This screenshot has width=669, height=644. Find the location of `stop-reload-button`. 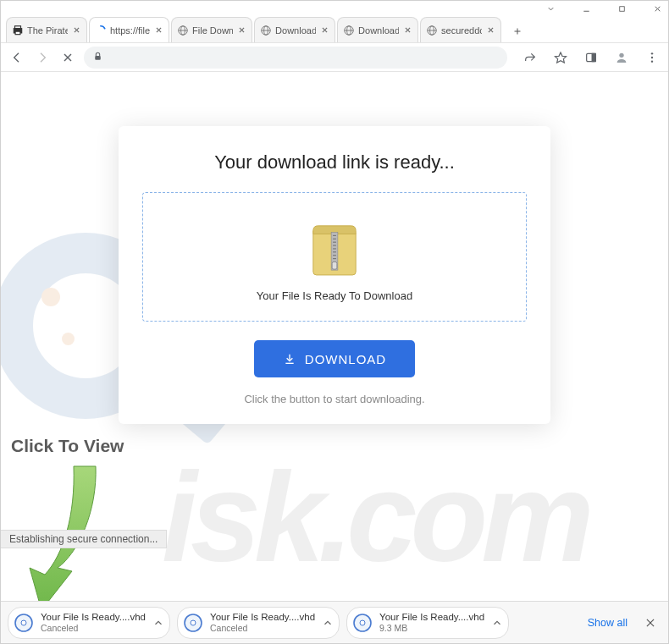

stop-reload-button is located at coordinates (68, 58).